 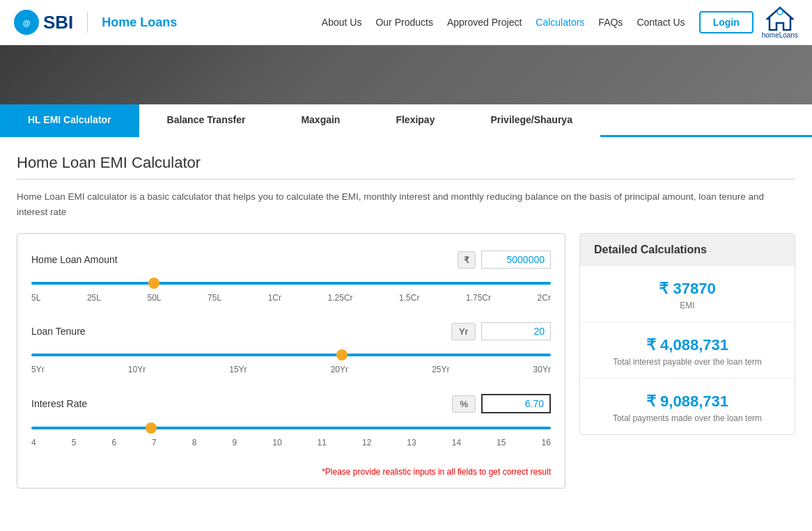 What do you see at coordinates (485, 22) in the screenshot?
I see `nav-approved: Approved Project` at bounding box center [485, 22].